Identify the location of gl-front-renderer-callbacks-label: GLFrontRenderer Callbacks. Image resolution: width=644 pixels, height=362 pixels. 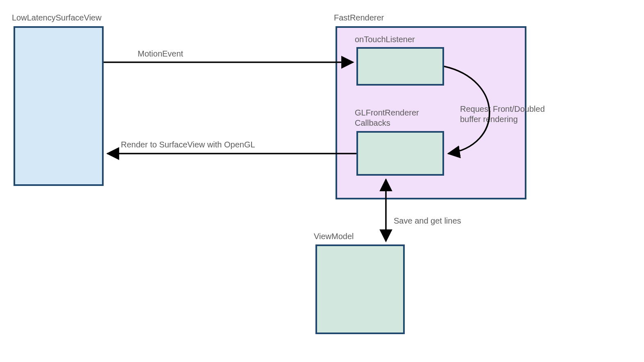
(387, 118).